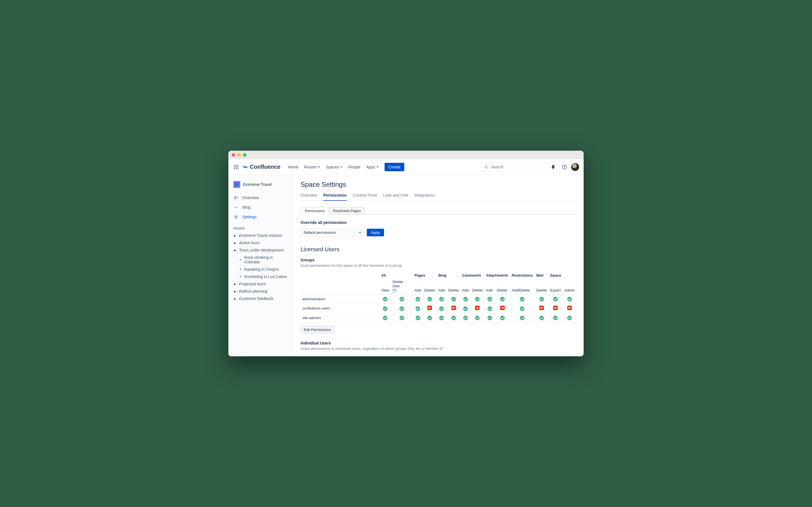 This screenshot has width=812, height=507. I want to click on subcol-blog-add: Add, so click(442, 286).